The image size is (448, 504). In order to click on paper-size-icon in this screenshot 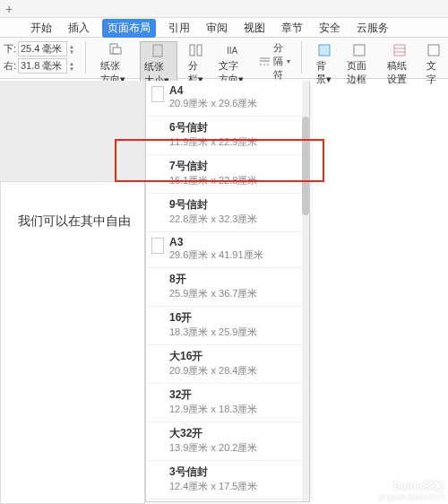, I will do `click(159, 51)`.